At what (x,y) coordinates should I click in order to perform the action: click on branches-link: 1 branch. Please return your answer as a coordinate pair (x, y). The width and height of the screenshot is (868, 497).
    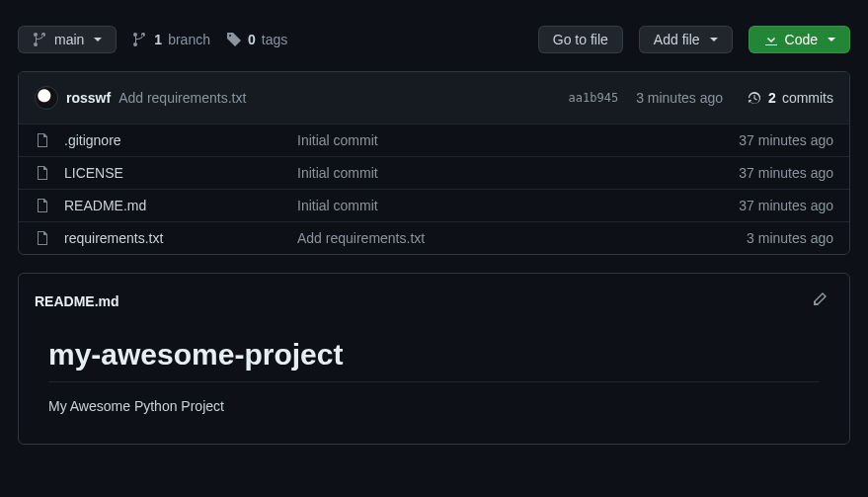
    Looking at the image, I should click on (172, 40).